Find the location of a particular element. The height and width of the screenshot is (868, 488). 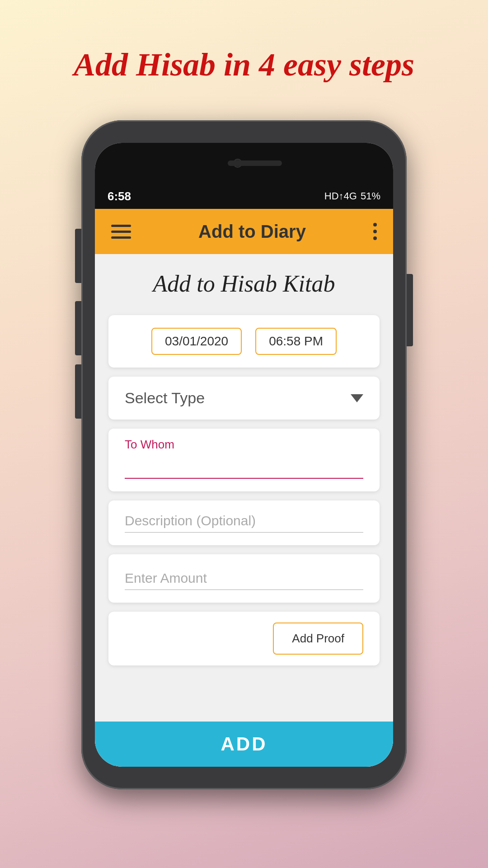

date-picker-button: 03/01/2020 is located at coordinates (197, 341).